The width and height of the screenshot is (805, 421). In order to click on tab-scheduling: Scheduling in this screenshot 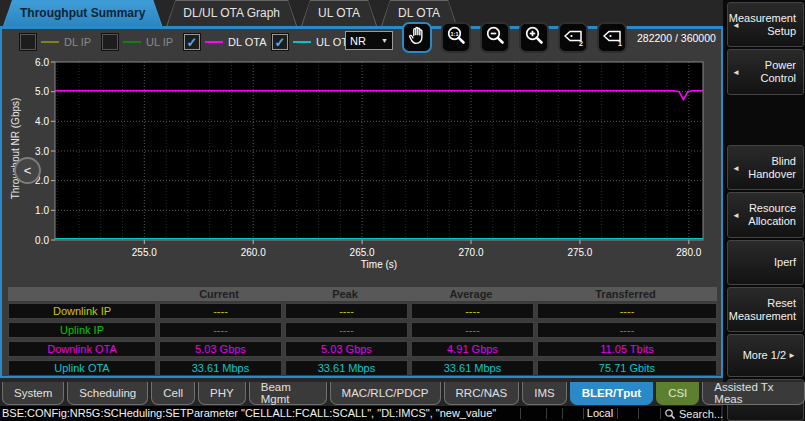, I will do `click(108, 394)`.